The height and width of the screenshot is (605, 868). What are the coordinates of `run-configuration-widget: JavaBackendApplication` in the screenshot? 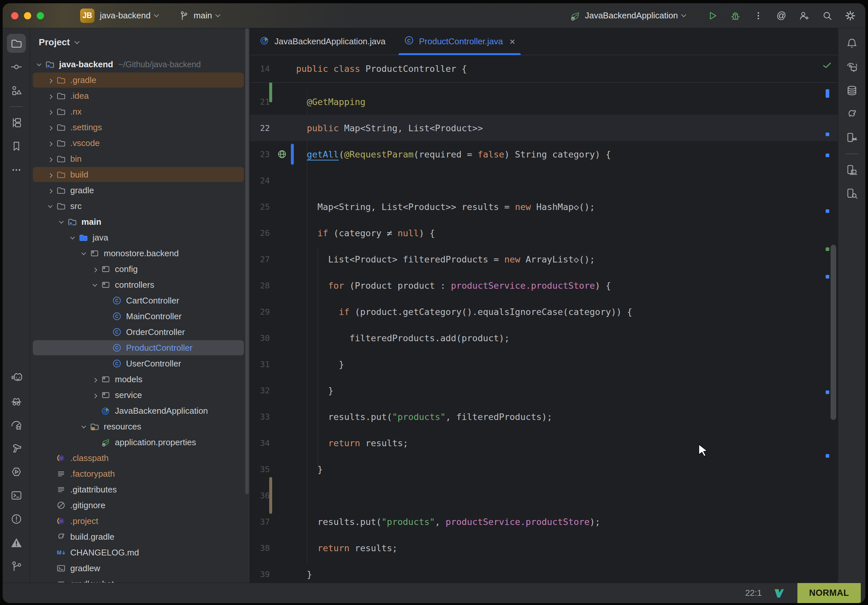 It's located at (628, 16).